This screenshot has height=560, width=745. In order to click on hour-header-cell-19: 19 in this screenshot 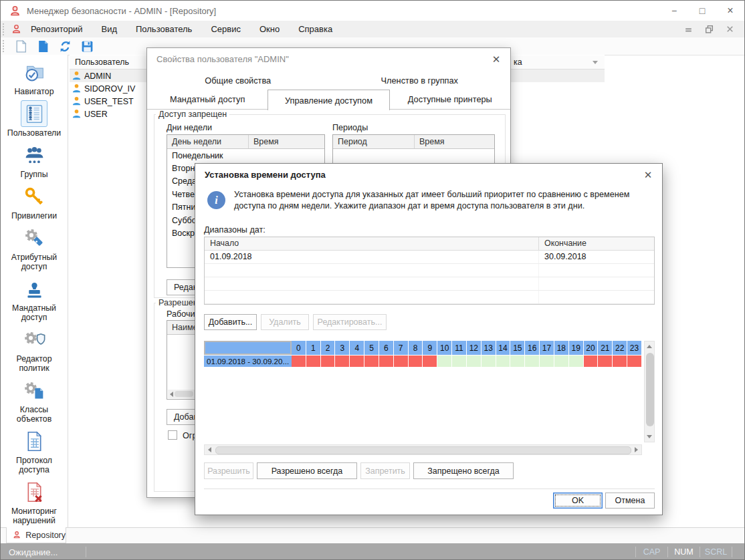, I will do `click(576, 347)`.